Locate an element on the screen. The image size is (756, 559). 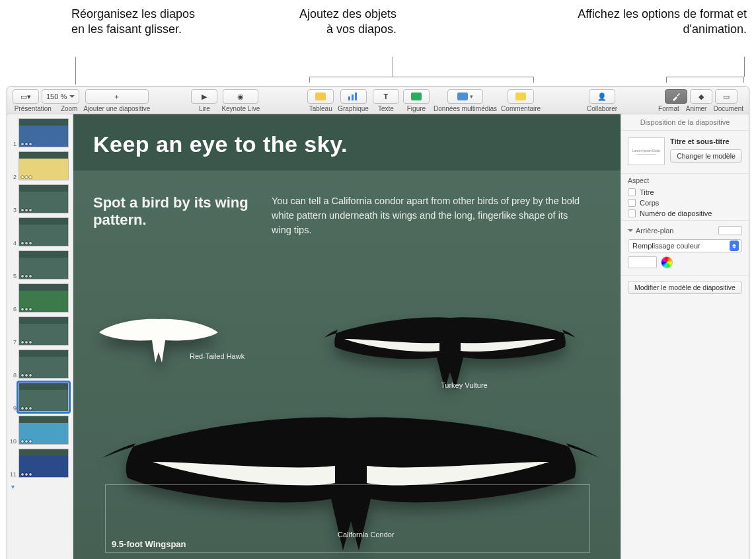
layout-sample-text: Lorem Ipsum Dolor is located at coordinates (646, 151).